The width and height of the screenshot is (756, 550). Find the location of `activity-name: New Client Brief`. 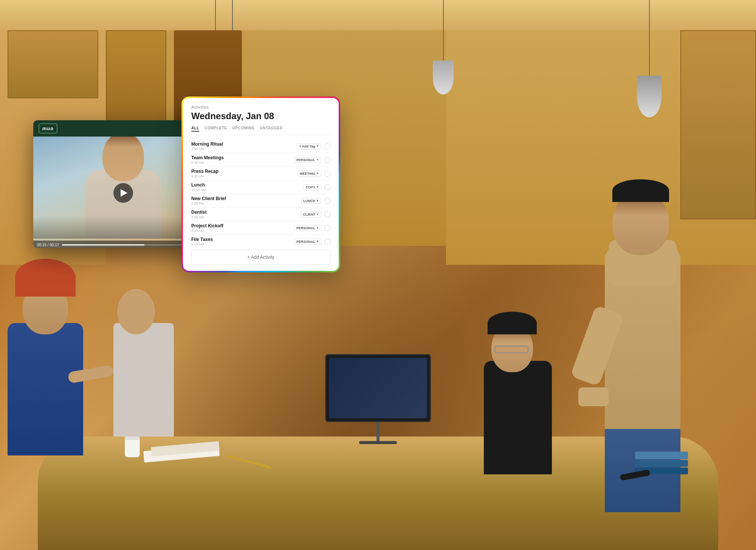

activity-name: New Client Brief is located at coordinates (245, 199).